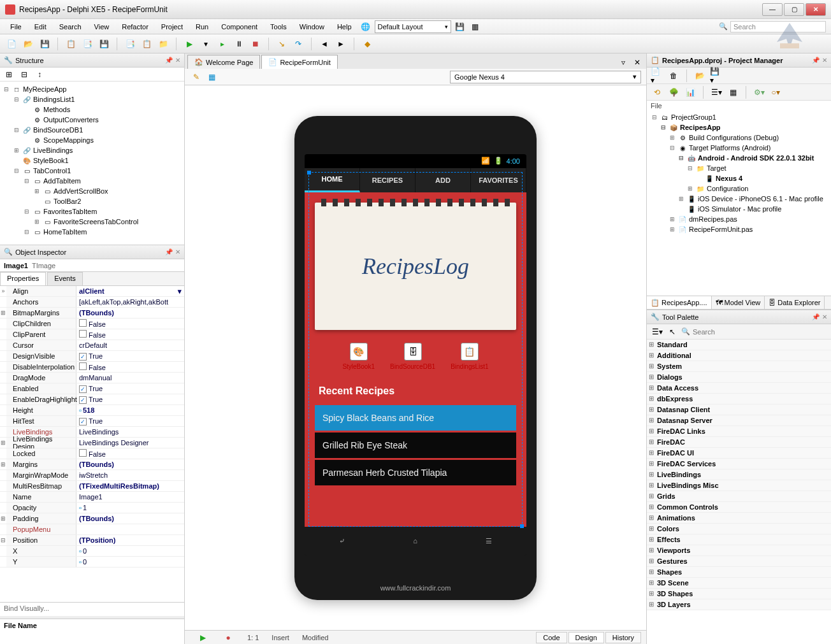 Image resolution: width=831 pixels, height=644 pixels. What do you see at coordinates (130, 324) in the screenshot?
I see `prop-value: False` at bounding box center [130, 324].